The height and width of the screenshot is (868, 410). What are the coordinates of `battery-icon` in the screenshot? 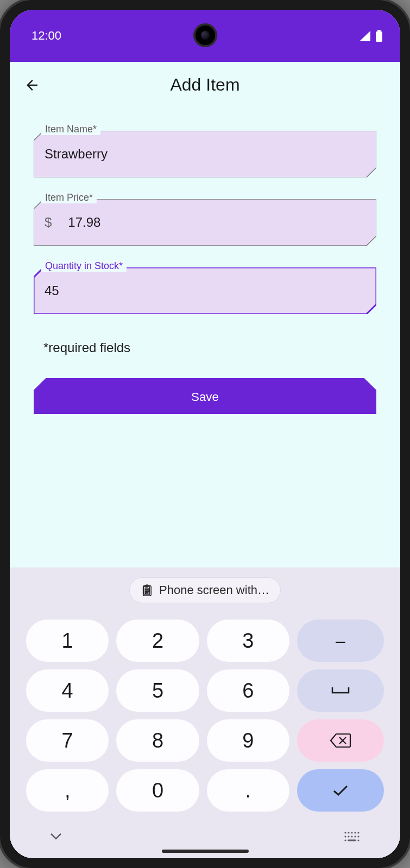 It's located at (379, 36).